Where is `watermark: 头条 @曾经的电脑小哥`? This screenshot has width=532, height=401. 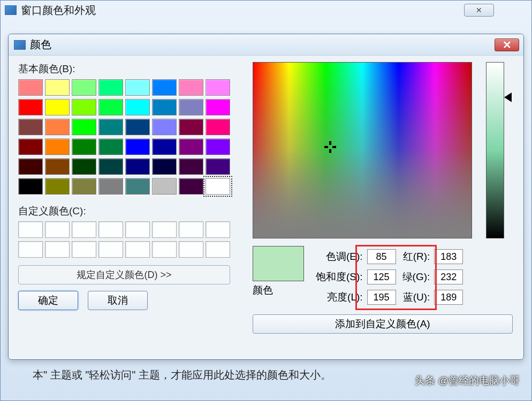 watermark: 头条 @曾经的电脑小哥 is located at coordinates (467, 381).